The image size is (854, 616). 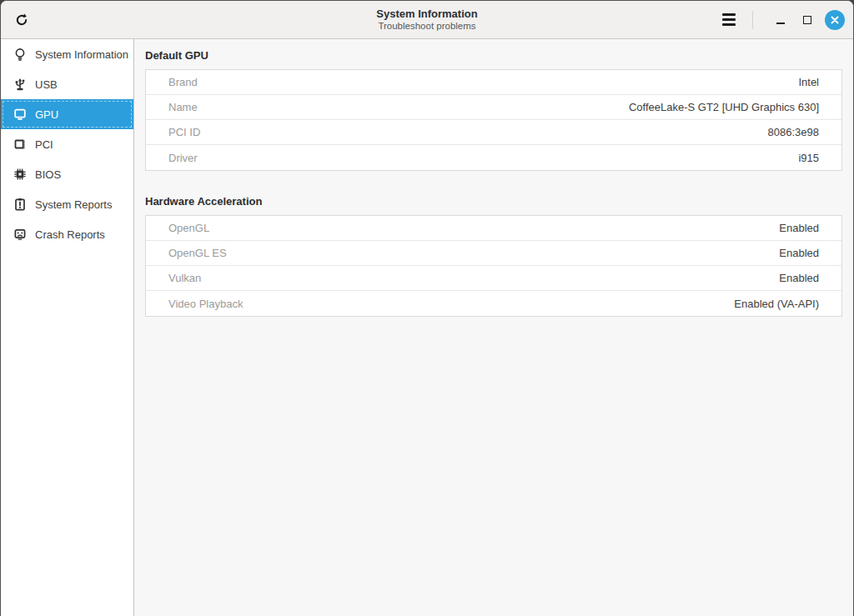 I want to click on window-title: System Information, so click(x=427, y=13).